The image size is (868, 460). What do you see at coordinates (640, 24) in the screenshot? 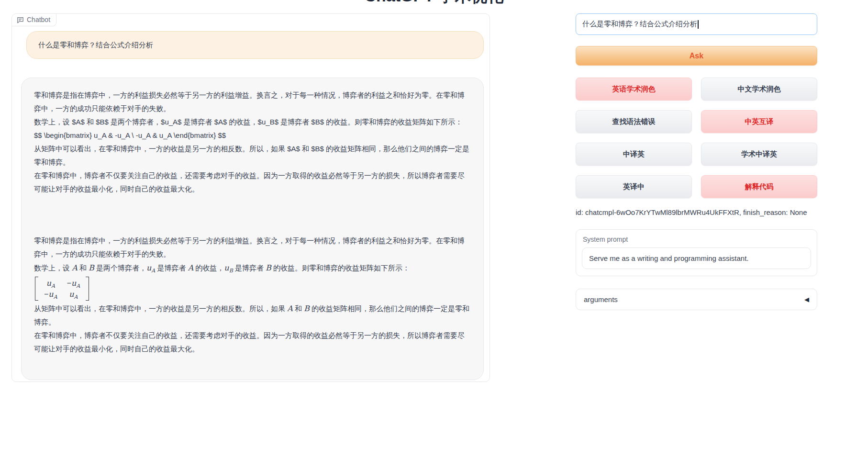
I see `question-input-value: 什么是零和博弈？结合公式介绍分析` at bounding box center [640, 24].